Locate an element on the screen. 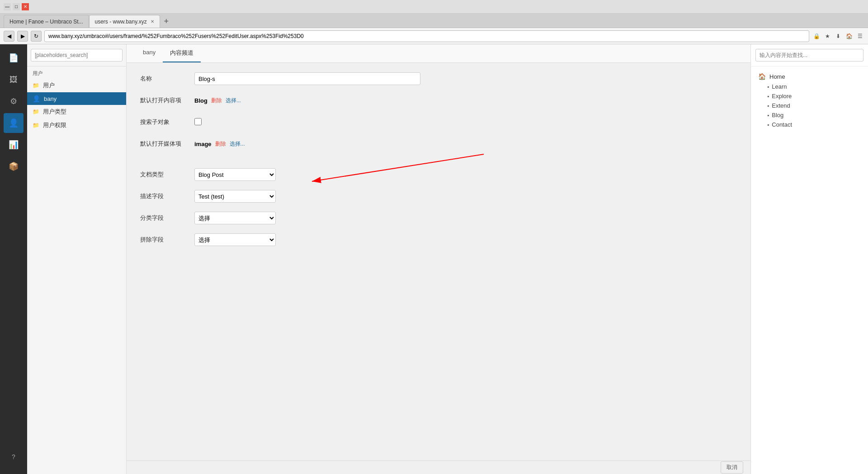 The width and height of the screenshot is (868, 474). form-row-default-content: 默认打开内容项 Blog 删除 选择... is located at coordinates (439, 100).